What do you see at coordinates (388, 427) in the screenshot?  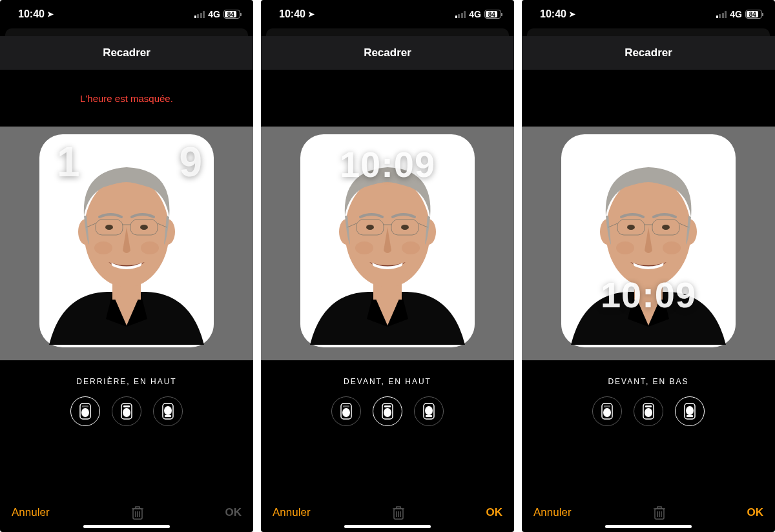 I see `position-controls: DEVANT, EN HAUT` at bounding box center [388, 427].